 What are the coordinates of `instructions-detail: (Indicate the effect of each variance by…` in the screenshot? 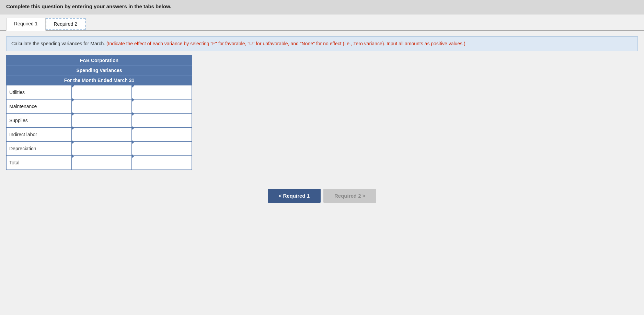 It's located at (285, 44).